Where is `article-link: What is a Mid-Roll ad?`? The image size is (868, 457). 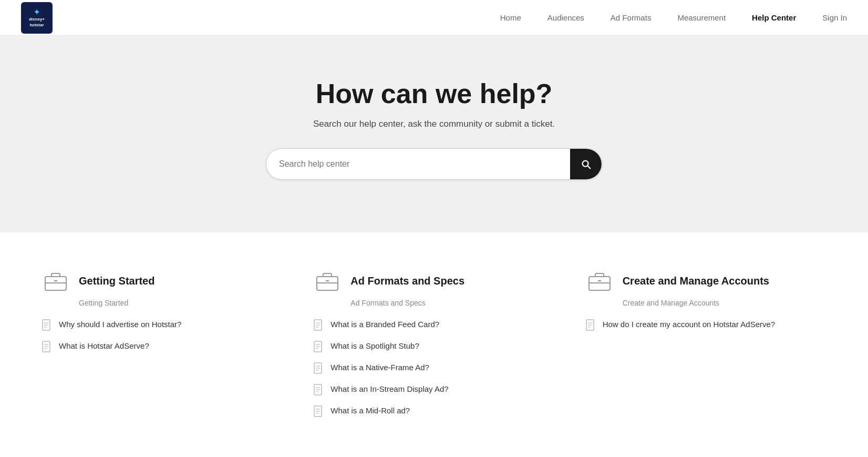 article-link: What is a Mid-Roll ad? is located at coordinates (370, 411).